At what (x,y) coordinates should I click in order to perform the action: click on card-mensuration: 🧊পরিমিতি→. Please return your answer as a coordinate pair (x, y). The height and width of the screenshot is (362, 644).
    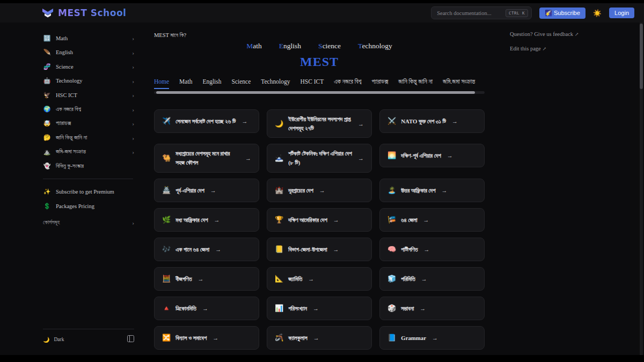
    Looking at the image, I should click on (432, 279).